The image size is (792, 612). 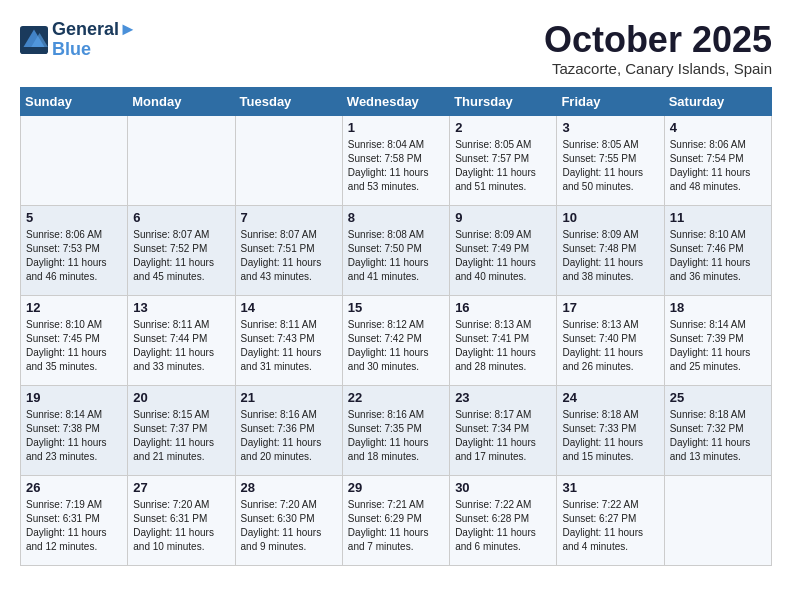 I want to click on day-detail: Sunrise: 7:20 AM Sunset: 6:31 PM Dayligh…, so click(x=181, y=526).